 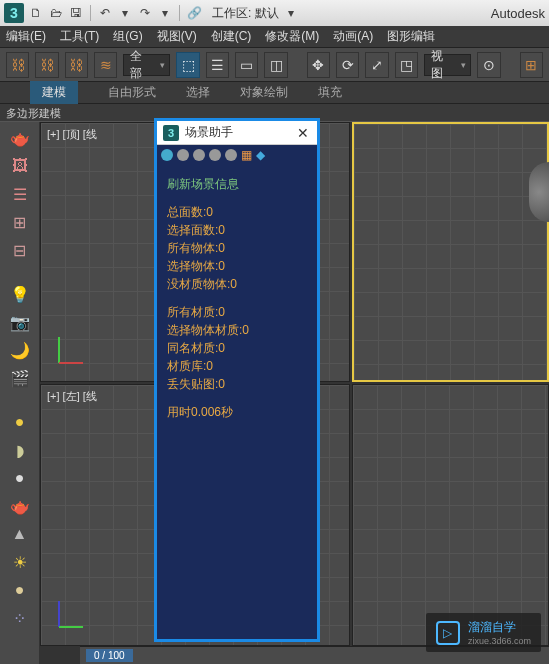 What do you see at coordinates (215, 155) in the screenshot?
I see `dlg-btn-4-icon` at bounding box center [215, 155].